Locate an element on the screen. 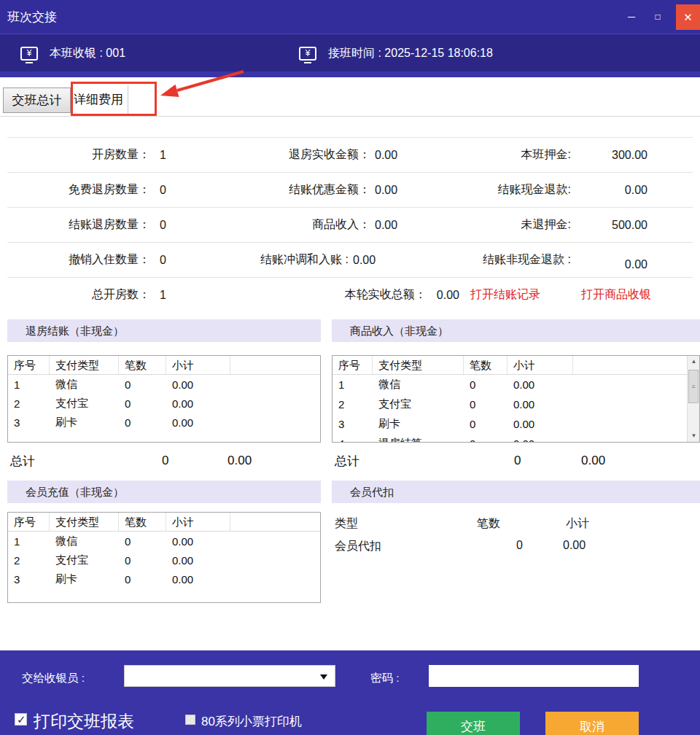 The width and height of the screenshot is (700, 735). stat-label: 结账冲调和入账 : is located at coordinates (280, 260).